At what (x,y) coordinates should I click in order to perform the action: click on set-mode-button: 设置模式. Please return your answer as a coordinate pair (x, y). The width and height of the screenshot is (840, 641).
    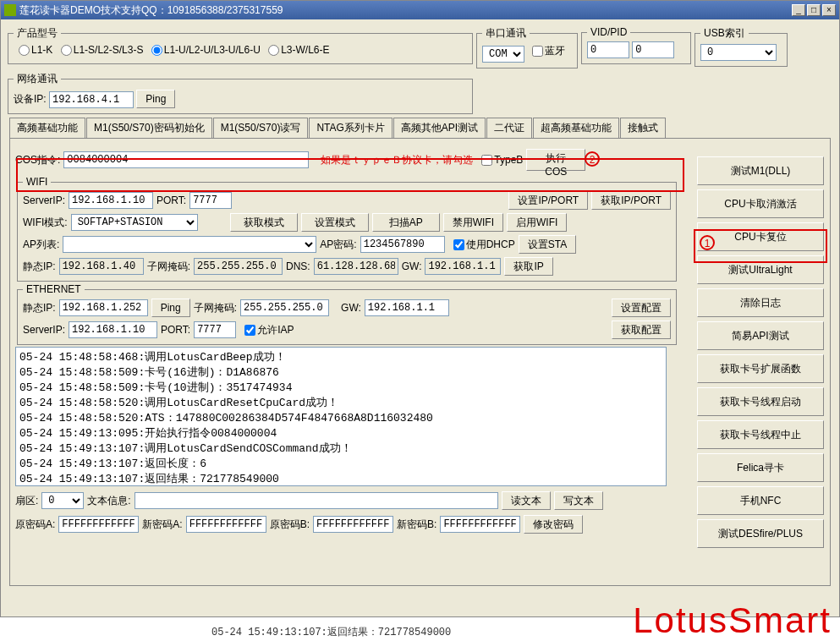
    Looking at the image, I should click on (335, 222).